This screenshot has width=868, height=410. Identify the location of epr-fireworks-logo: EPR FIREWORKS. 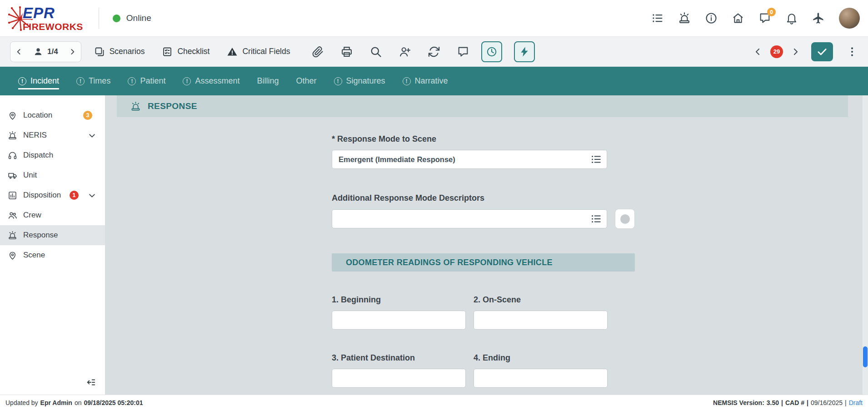
(45, 18).